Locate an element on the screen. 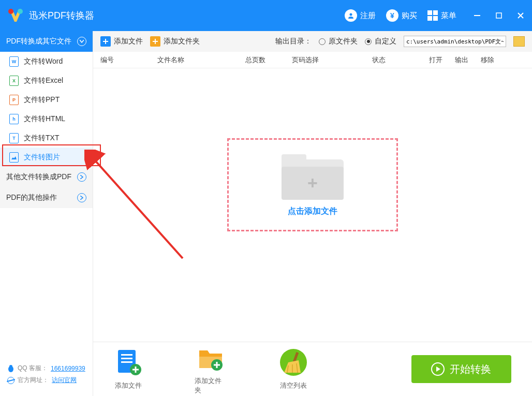  sidebar-section-label: PDF转换成其它文件 is located at coordinates (39, 41).